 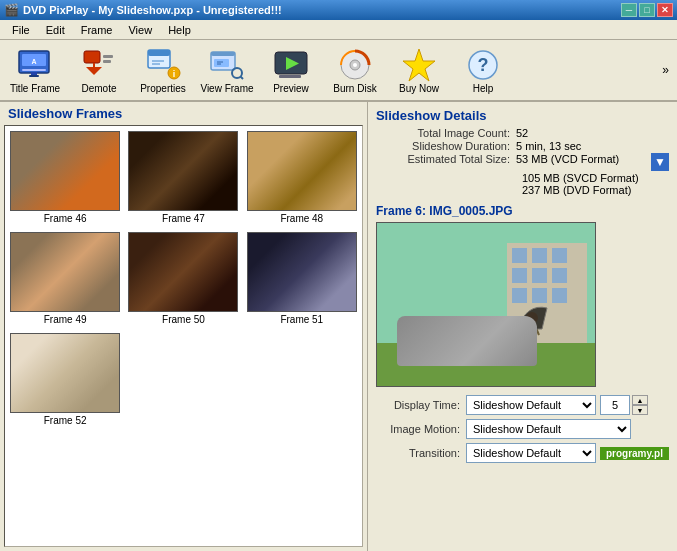 What do you see at coordinates (291, 70) in the screenshot?
I see `preview-button: Preview` at bounding box center [291, 70].